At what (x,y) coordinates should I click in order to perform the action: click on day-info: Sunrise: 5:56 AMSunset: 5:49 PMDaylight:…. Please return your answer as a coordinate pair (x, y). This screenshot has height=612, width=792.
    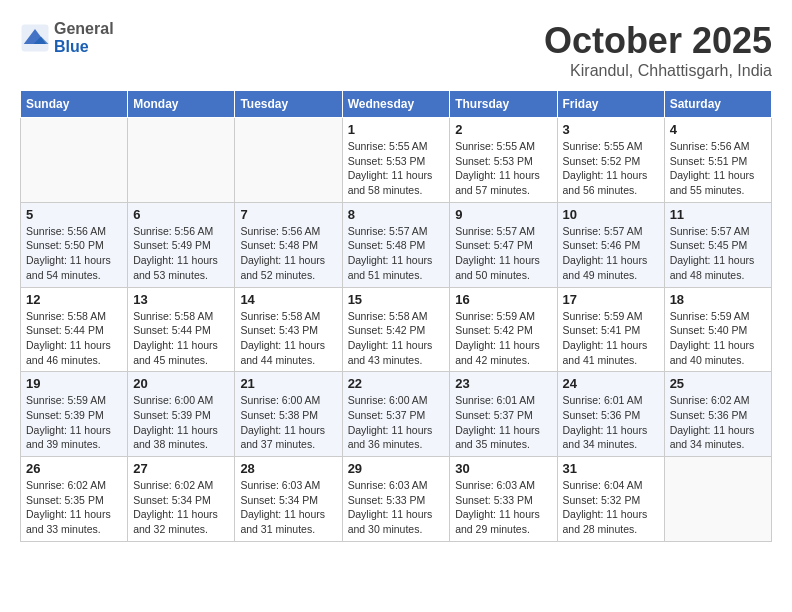
    Looking at the image, I should click on (181, 254).